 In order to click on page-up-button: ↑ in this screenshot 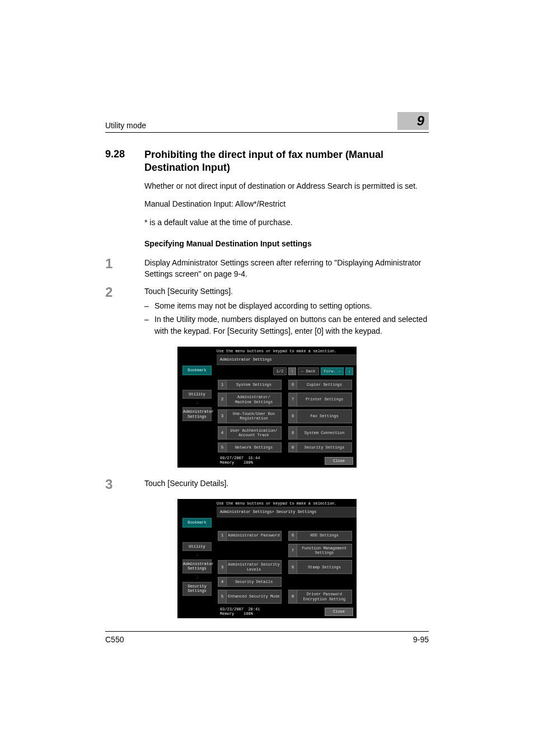, I will do `click(292, 371)`.